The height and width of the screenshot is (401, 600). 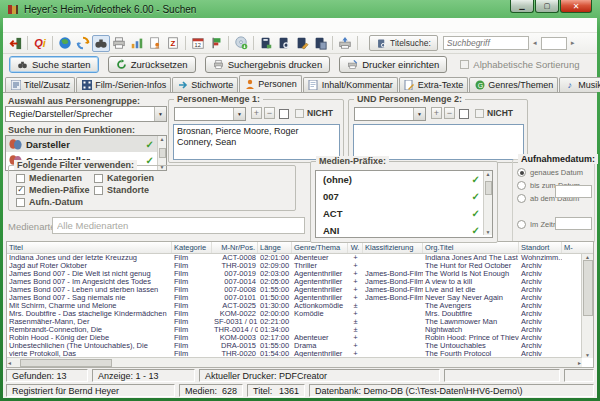 What do you see at coordinates (587, 306) in the screenshot?
I see `results-vertical-scrollbar: ▲▼` at bounding box center [587, 306].